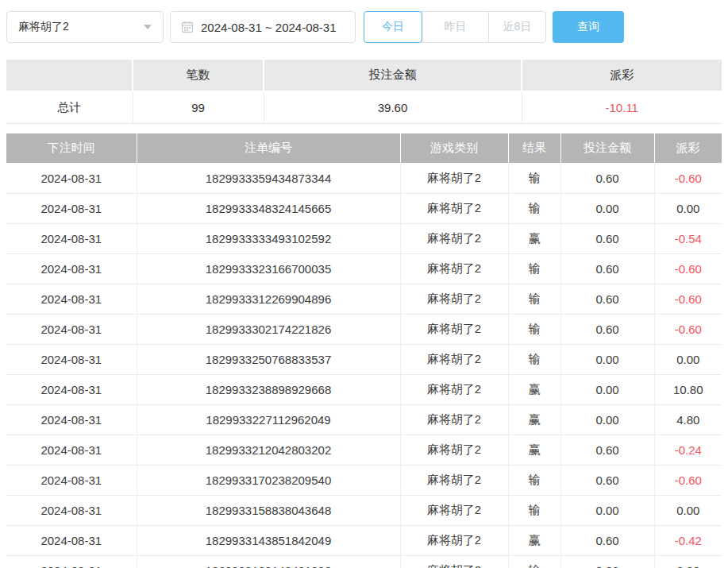 The image size is (728, 568). What do you see at coordinates (198, 107) in the screenshot?
I see `summary-total-count: 99` at bounding box center [198, 107].